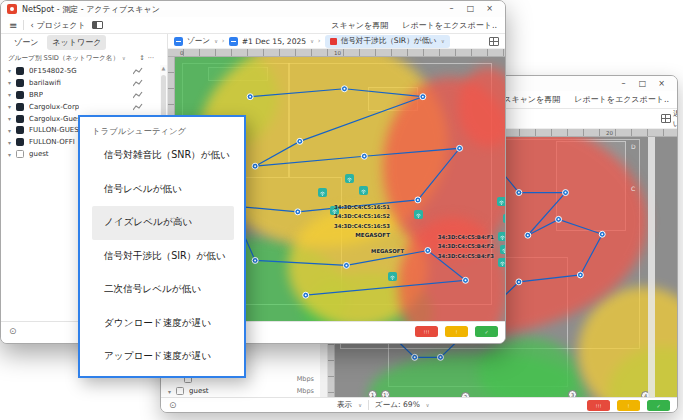  I want to click on chevron-down-icon: ∨, so click(312, 41).